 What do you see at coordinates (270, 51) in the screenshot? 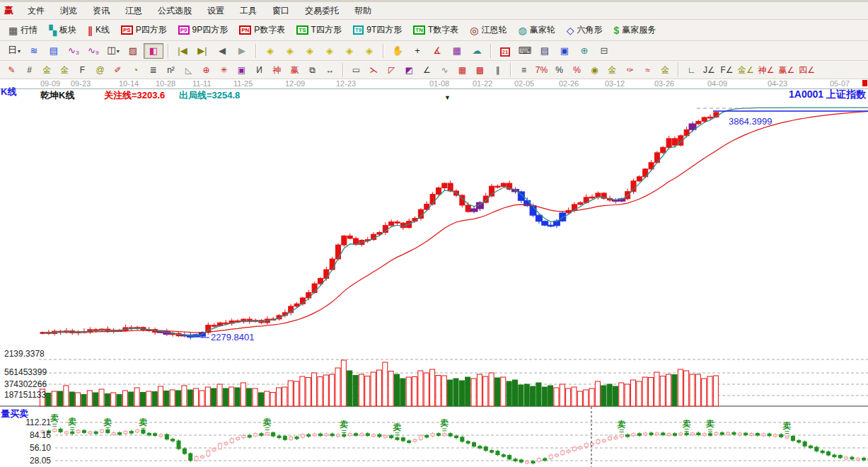
I see `diamond-left-icon: ◈` at bounding box center [270, 51].